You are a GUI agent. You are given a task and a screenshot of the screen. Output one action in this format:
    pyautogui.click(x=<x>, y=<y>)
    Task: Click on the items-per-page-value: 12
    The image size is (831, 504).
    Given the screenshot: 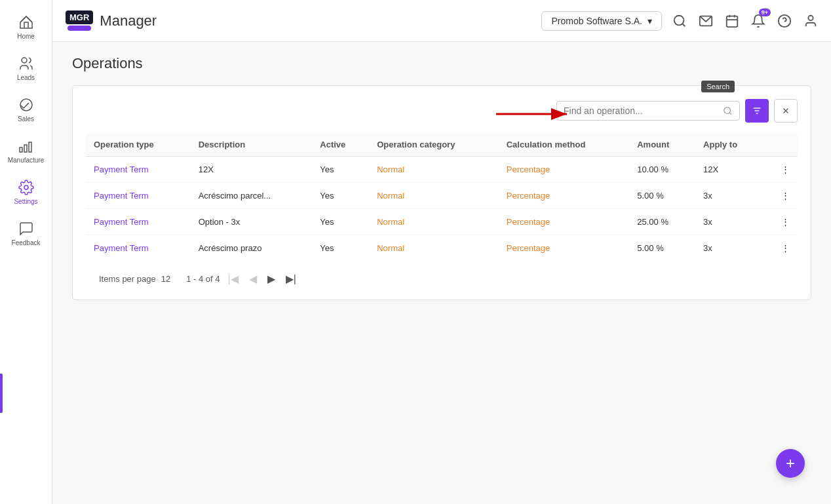 What is the action you would take?
    pyautogui.click(x=166, y=279)
    